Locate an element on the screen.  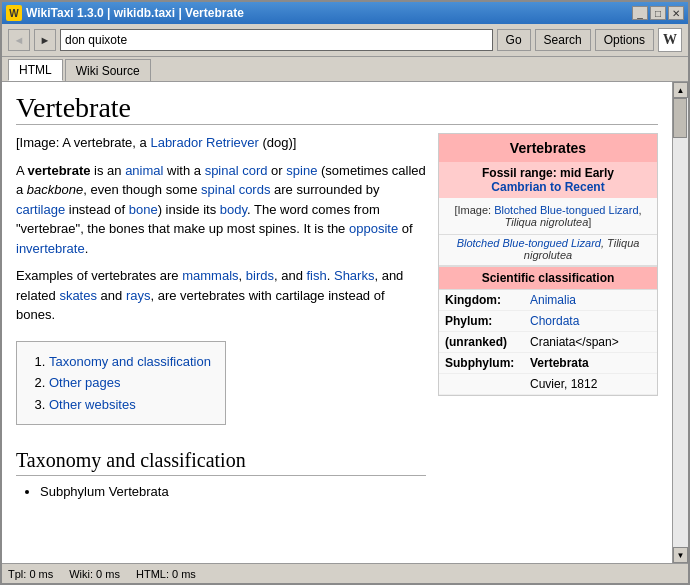
scrollbar: ▲ ▼ is located at coordinates (680, 322).